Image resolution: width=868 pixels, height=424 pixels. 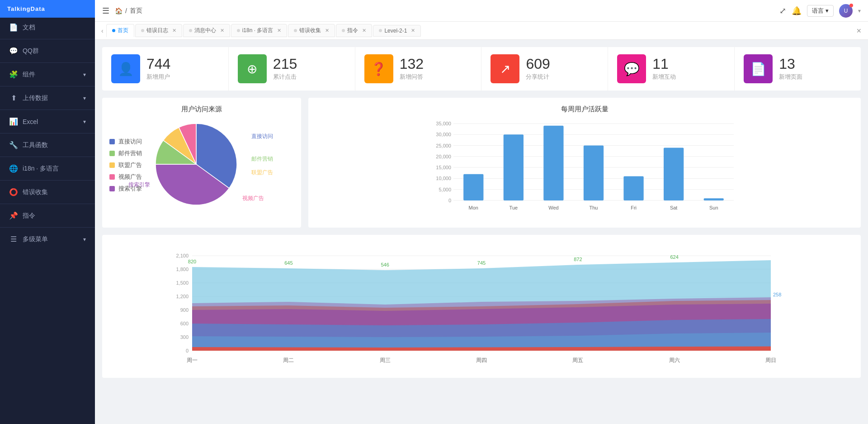 What do you see at coordinates (443, 134) in the screenshot?
I see `bar-y-label: 30,000` at bounding box center [443, 134].